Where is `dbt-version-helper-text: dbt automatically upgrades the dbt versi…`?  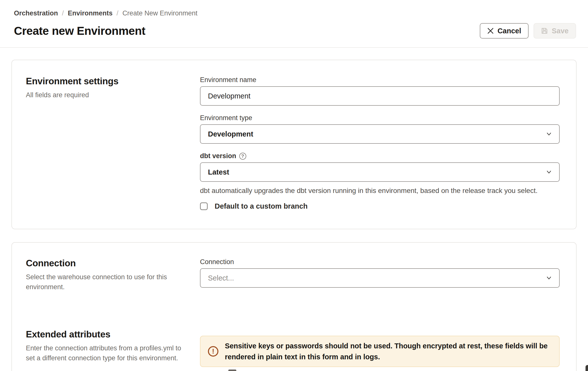 dbt-version-helper-text: dbt automatically upgrades the dbt versi… is located at coordinates (380, 191).